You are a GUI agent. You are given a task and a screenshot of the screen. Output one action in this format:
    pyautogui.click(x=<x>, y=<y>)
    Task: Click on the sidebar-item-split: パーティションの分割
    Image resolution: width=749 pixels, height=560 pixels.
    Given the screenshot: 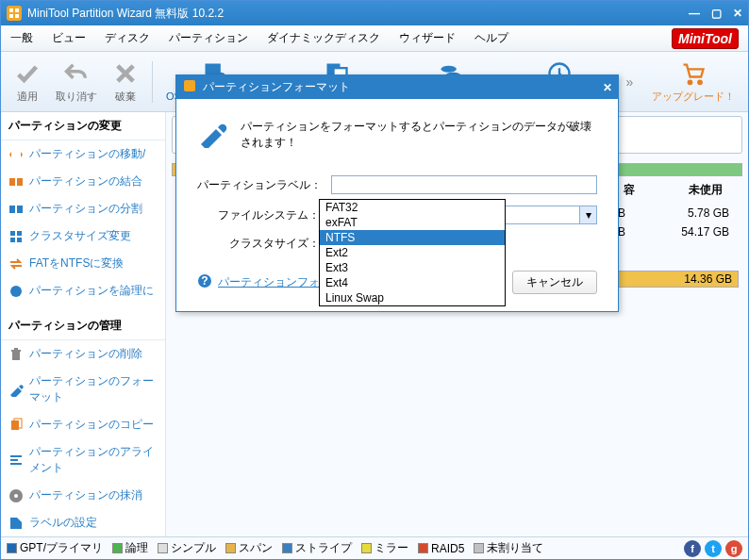 What is the action you would take?
    pyautogui.click(x=83, y=209)
    